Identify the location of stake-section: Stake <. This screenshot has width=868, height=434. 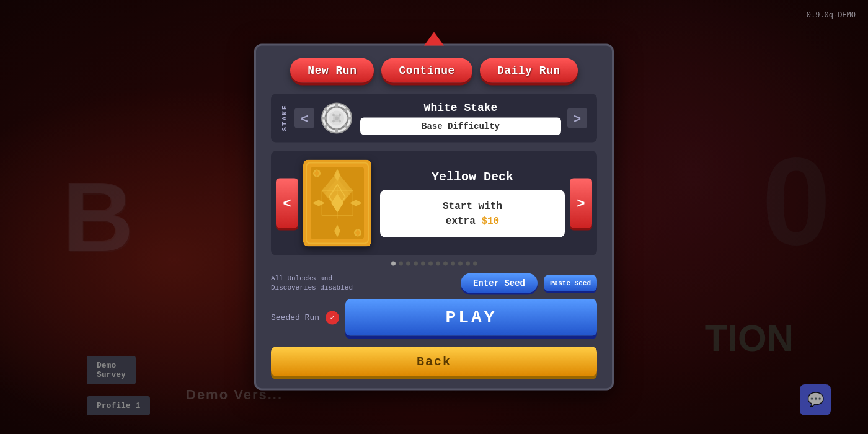
(434, 118).